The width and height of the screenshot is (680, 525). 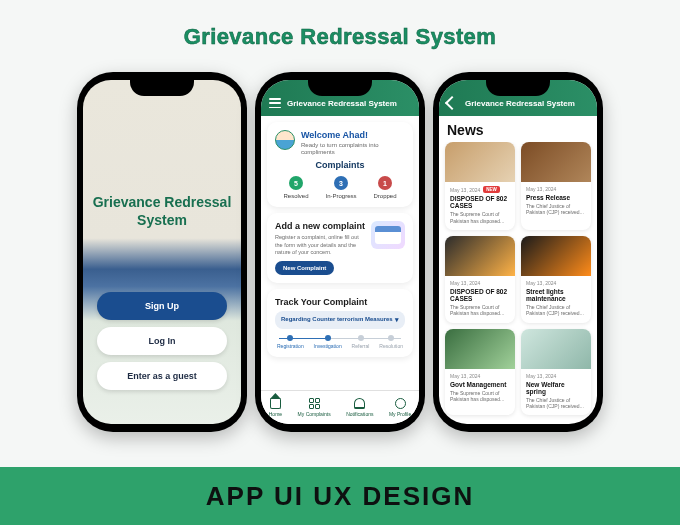 I want to click on track-dropdown: Regarding Counter terrorism Measures ▾, so click(x=340, y=320).